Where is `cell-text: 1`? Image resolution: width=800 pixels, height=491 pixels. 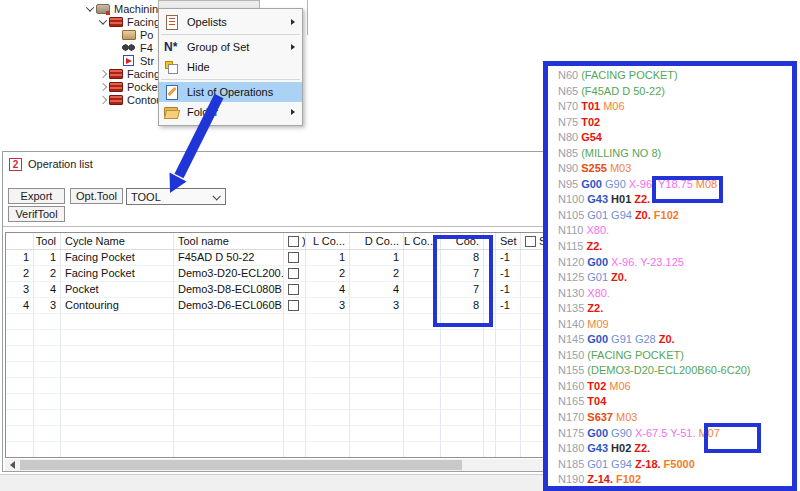
cell-text: 1 is located at coordinates (396, 258).